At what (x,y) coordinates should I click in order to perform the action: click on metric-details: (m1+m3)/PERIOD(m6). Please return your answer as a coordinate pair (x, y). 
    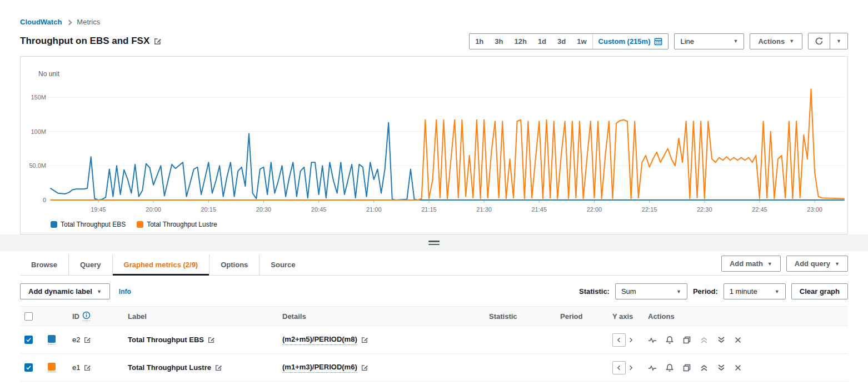
    Looking at the image, I should click on (320, 368).